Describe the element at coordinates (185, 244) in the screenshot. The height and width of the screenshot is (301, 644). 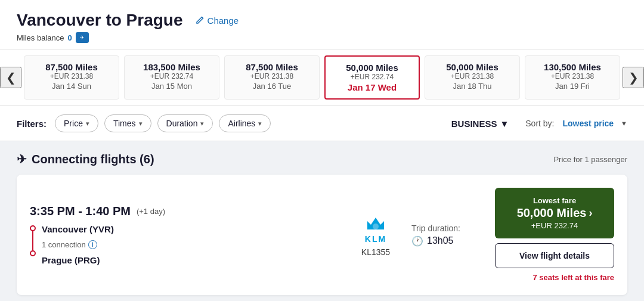
I see `route-visual: Vancouver (YVR) 1 connection i Prague (P…` at that location.